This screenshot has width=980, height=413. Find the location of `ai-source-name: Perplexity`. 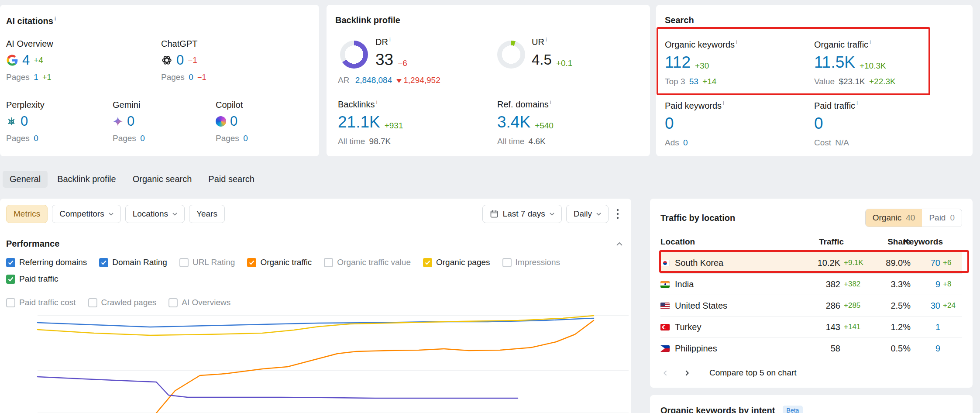

ai-source-name: Perplexity is located at coordinates (25, 105).